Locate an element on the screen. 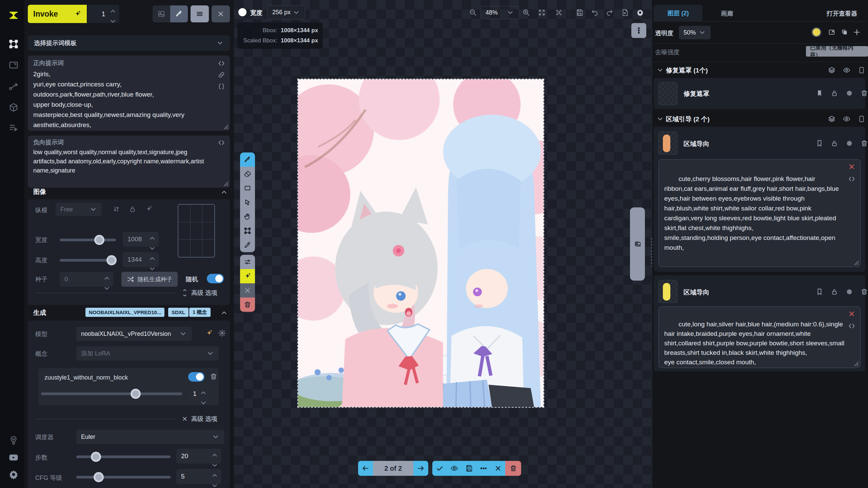  menu-button is located at coordinates (200, 14).